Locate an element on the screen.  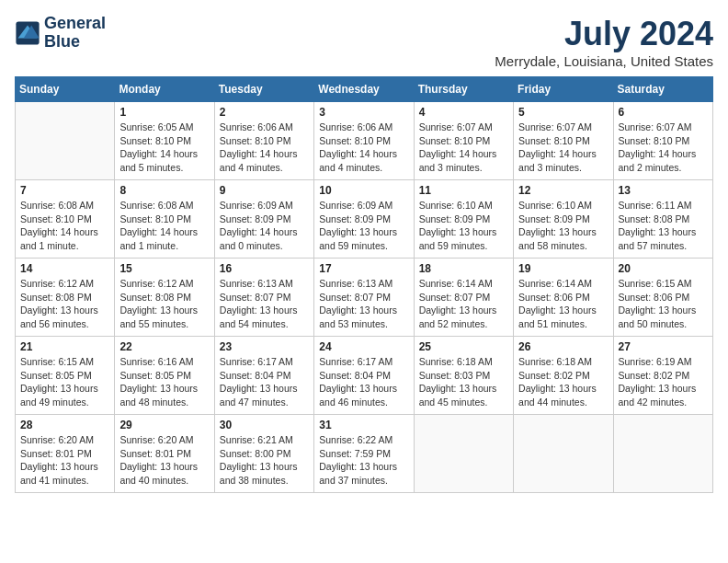
calendar-cell: 26Sunrise: 6:18 AMSunset: 8:02 PMDayligh… is located at coordinates (563, 375).